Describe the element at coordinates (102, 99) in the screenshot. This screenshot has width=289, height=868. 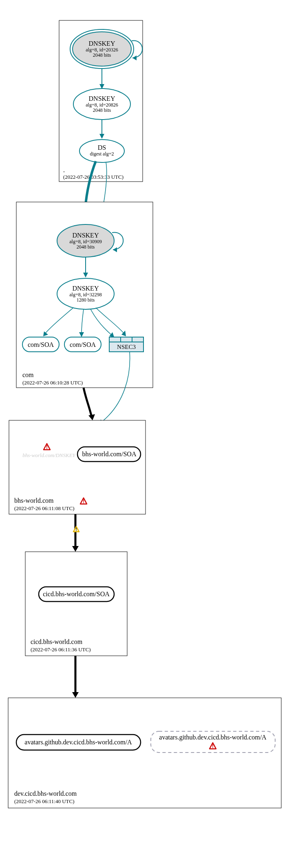
I see `root-zsk-title: DNSKEY` at that location.